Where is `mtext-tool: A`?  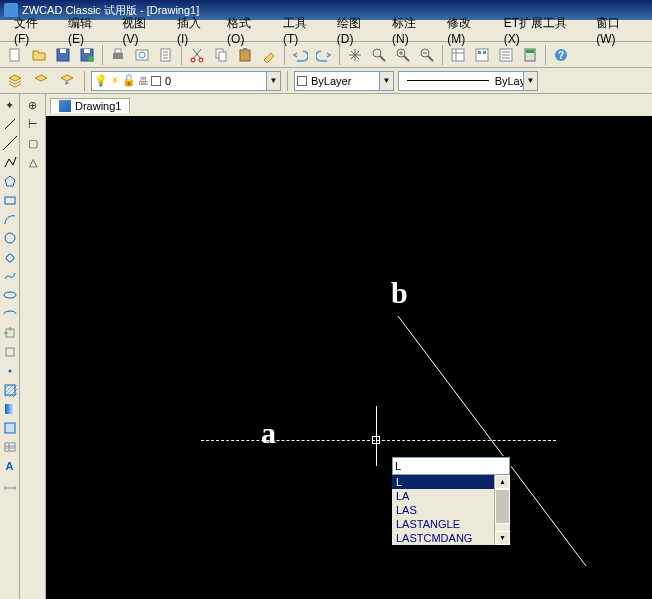 mtext-tool: A is located at coordinates (10, 466).